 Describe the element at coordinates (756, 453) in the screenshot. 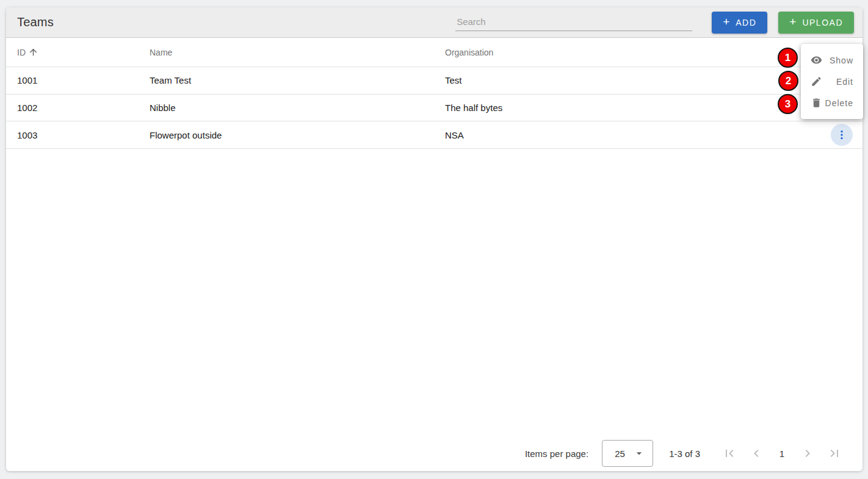

I see `prev-page-button` at that location.